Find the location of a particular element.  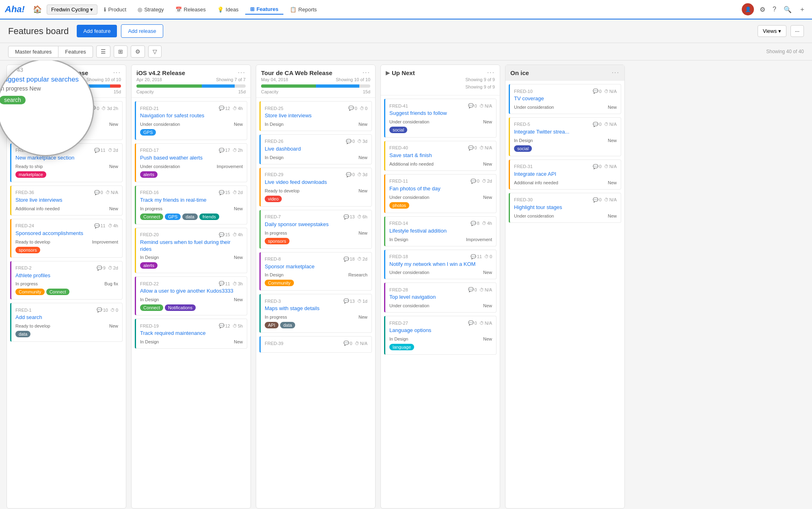

card-FRED-3: FRED-3💬 13⏱ 1dMaps with stage detailsIn … is located at coordinates (316, 313).